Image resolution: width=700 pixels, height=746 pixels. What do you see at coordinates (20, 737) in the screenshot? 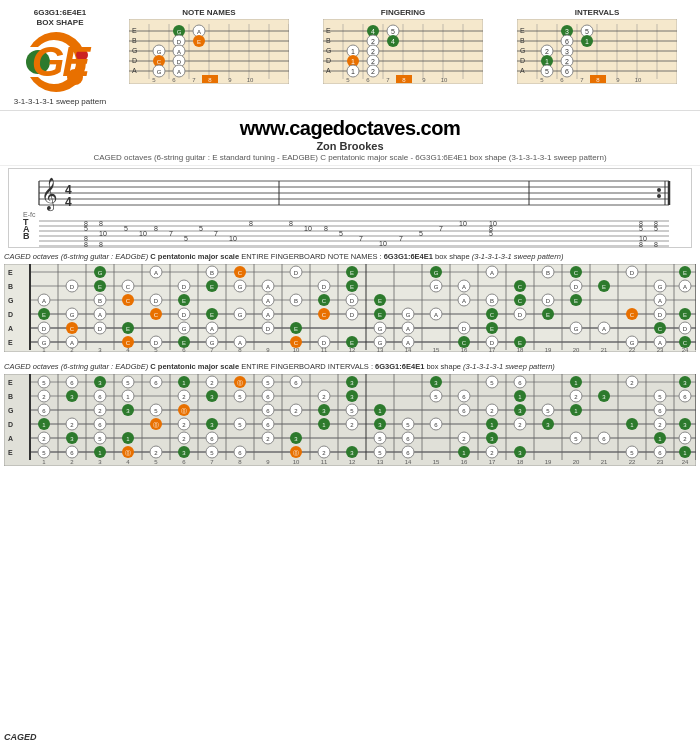
I see `caged-label: CAGED` at bounding box center [20, 737].